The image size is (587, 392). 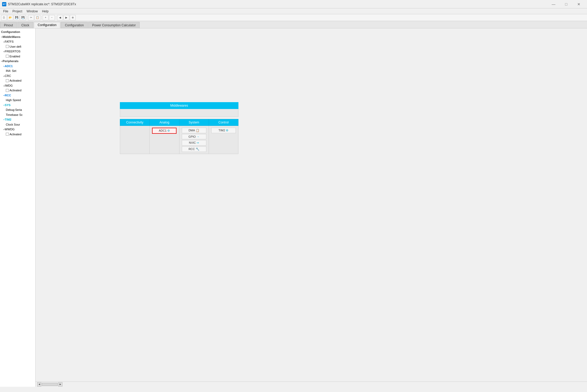 What do you see at coordinates (66, 18) in the screenshot?
I see `toolbar-arrow-right: ▶` at bounding box center [66, 18].